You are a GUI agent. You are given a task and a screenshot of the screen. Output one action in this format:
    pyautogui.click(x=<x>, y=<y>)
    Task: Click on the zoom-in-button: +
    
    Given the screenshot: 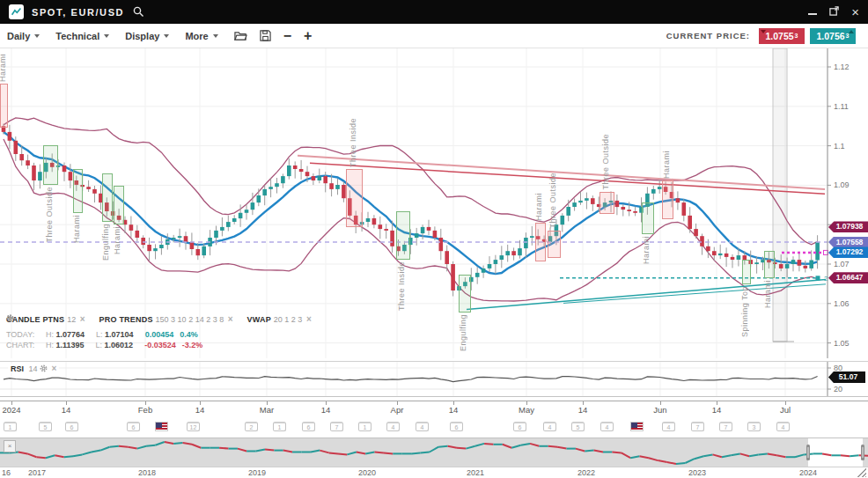 What is the action you would take?
    pyautogui.click(x=308, y=36)
    